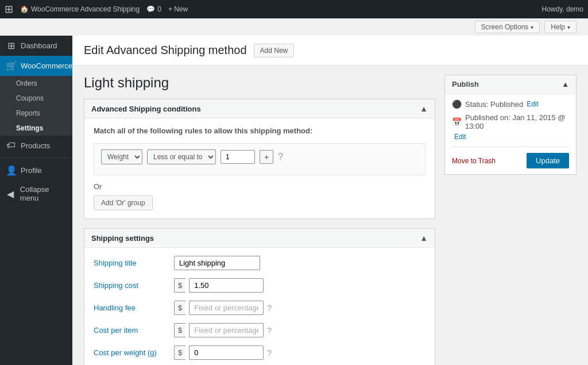 The height and width of the screenshot is (365, 588). Describe the element at coordinates (494, 105) in the screenshot. I see `publish-status: Status: Published` at that location.